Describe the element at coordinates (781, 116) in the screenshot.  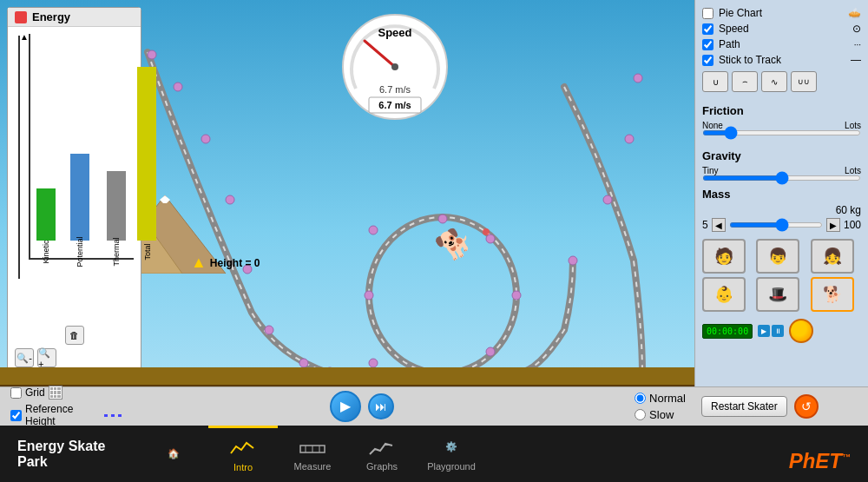
I see `friction-slider-container: Friction None Lots` at that location.